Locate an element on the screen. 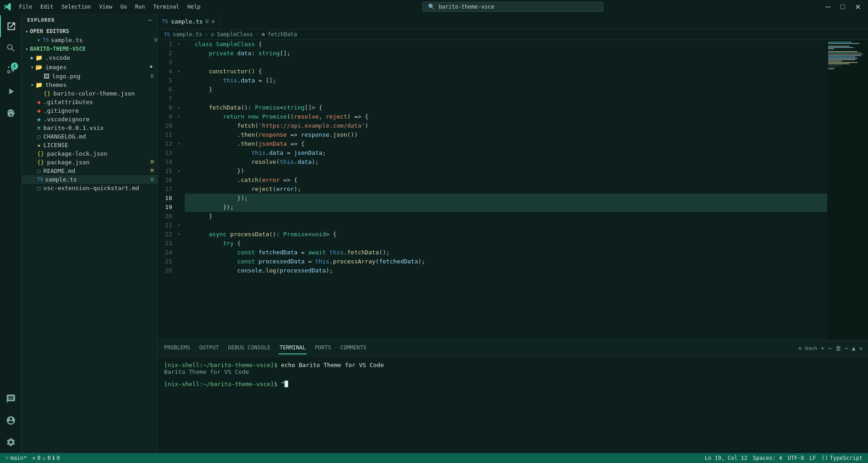 Image resolution: width=868 pixels, height=463 pixels. code-line-12: .then(jsonData => { is located at coordinates (506, 144).